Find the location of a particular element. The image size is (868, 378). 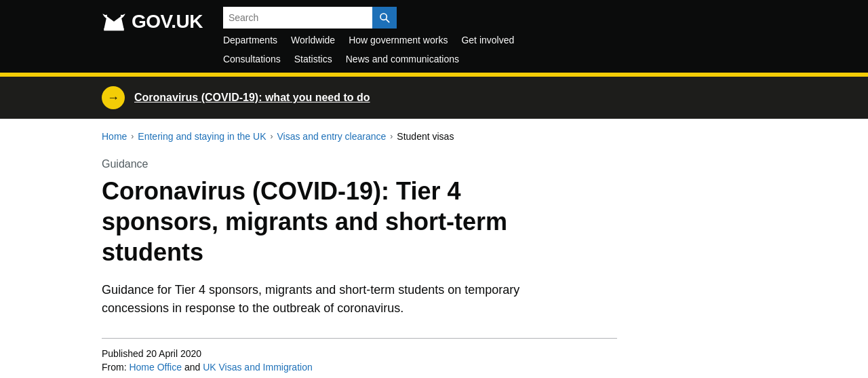

guidance-label: Guidance is located at coordinates (434, 164).